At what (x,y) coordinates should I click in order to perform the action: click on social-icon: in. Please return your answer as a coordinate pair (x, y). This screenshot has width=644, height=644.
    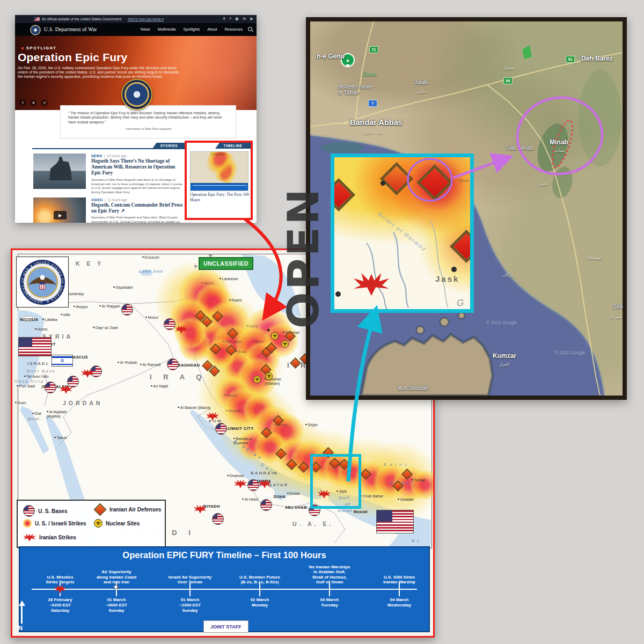
    Looking at the image, I should click on (244, 19).